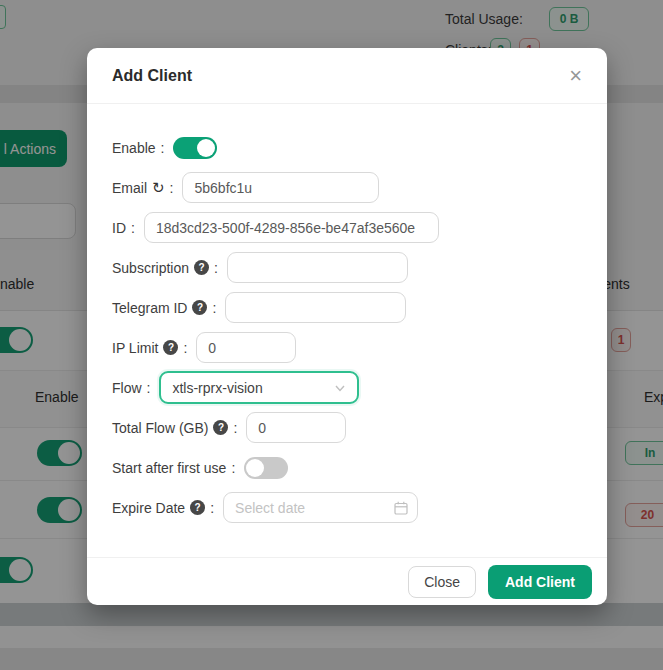 This screenshot has width=663, height=670. What do you see at coordinates (347, 581) in the screenshot?
I see `modal-footer: Close Add Client` at bounding box center [347, 581].